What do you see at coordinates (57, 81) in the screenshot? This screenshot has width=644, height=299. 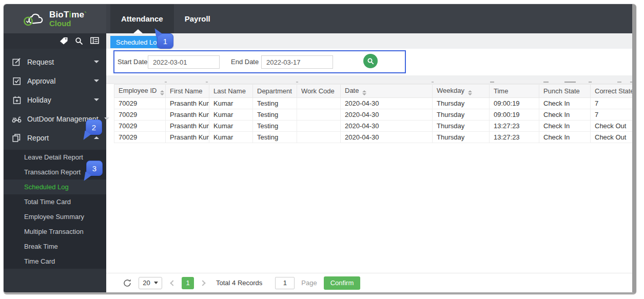 I see `sidebar-item-label: Approval` at bounding box center [57, 81].